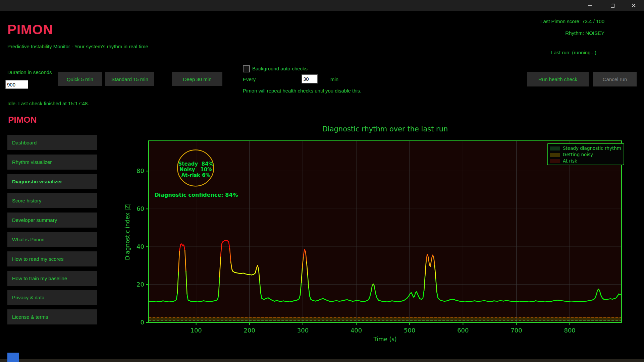  I want to click on preset-quick-5-min-button: Quick 5 min, so click(80, 79).